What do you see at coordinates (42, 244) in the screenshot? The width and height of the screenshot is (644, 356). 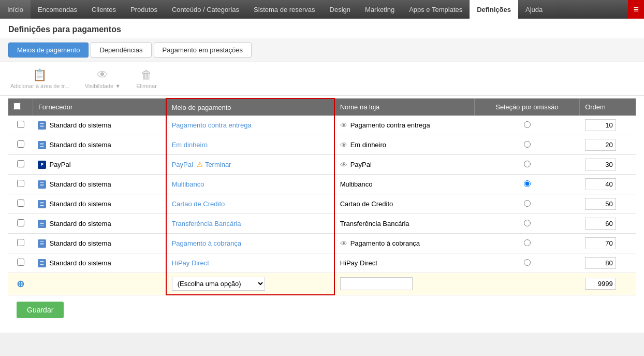 I see `provider-icon: ☰` at bounding box center [42, 244].